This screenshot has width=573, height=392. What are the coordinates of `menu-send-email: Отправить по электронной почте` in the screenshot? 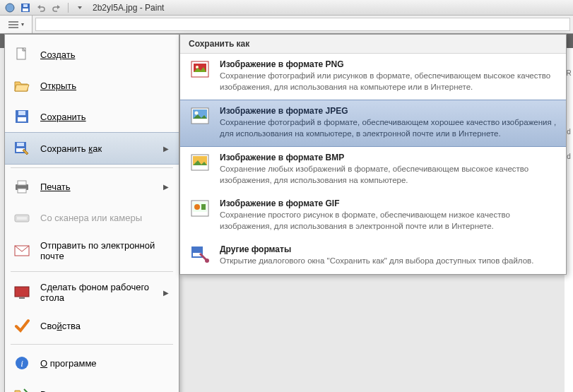 It's located at (92, 251).